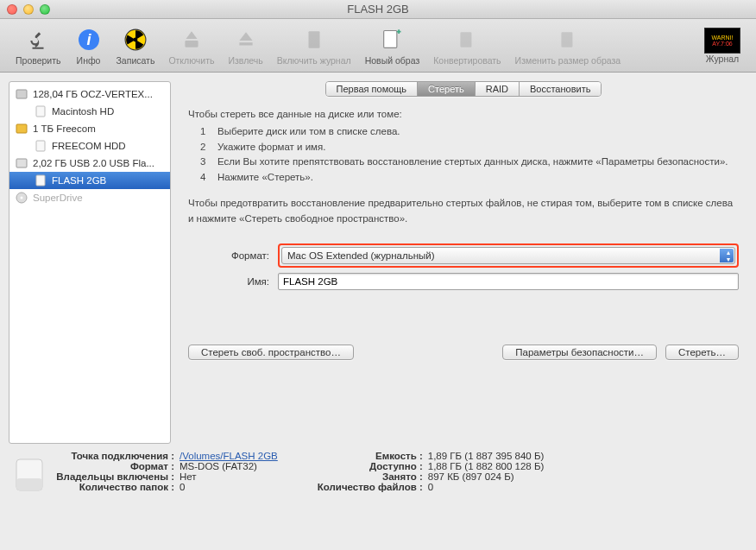 The height and width of the screenshot is (550, 756). What do you see at coordinates (469, 178) in the screenshot?
I see `instruction-step: 4Нажмите «Стереть».` at bounding box center [469, 178].